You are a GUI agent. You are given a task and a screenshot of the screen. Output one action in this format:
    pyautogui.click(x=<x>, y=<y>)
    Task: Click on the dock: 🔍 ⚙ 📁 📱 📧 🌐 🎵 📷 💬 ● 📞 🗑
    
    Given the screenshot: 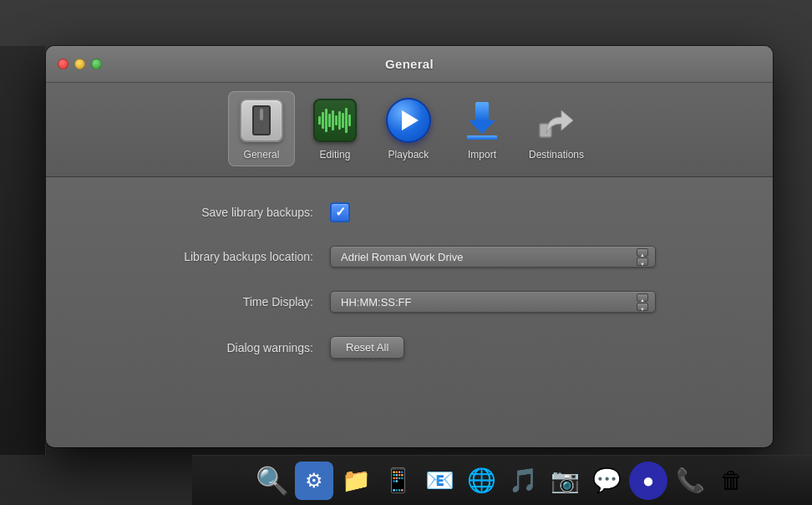 What is the action you would take?
    pyautogui.click(x=502, y=480)
    